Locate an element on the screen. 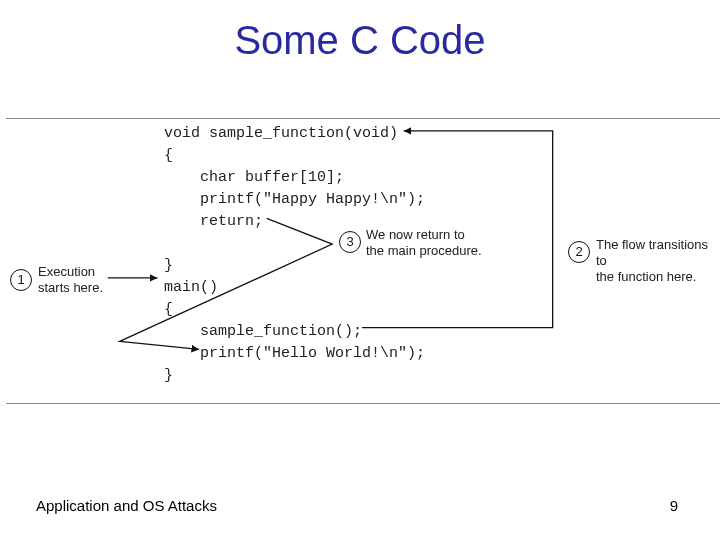 The width and height of the screenshot is (720, 540). marker-1: 1 is located at coordinates (21, 280).